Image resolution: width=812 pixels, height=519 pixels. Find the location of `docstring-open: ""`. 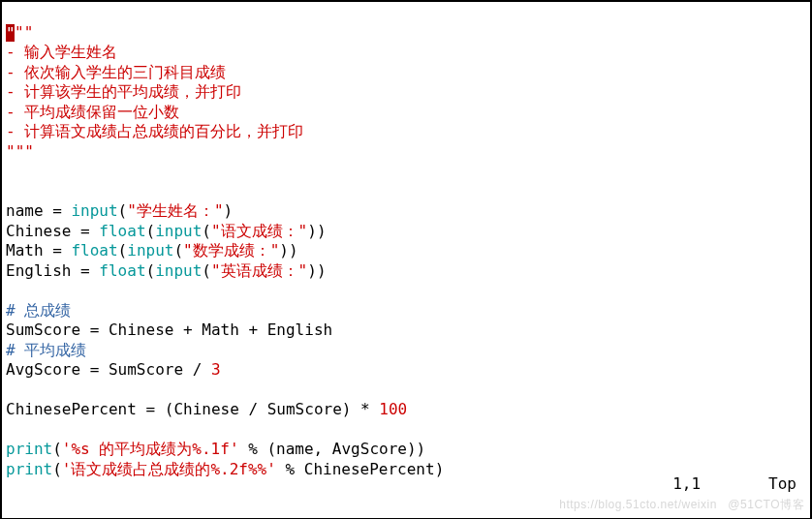

docstring-open: "" is located at coordinates (23, 33).